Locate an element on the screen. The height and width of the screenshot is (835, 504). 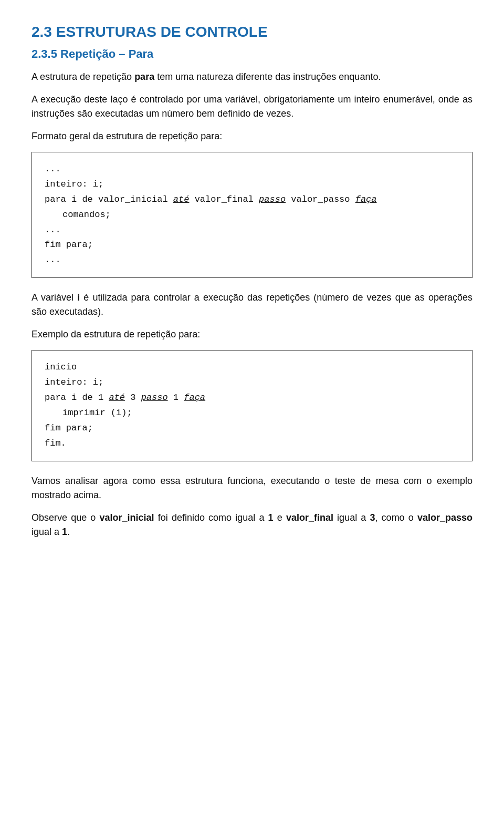
code2-line1: inicio is located at coordinates (61, 367).